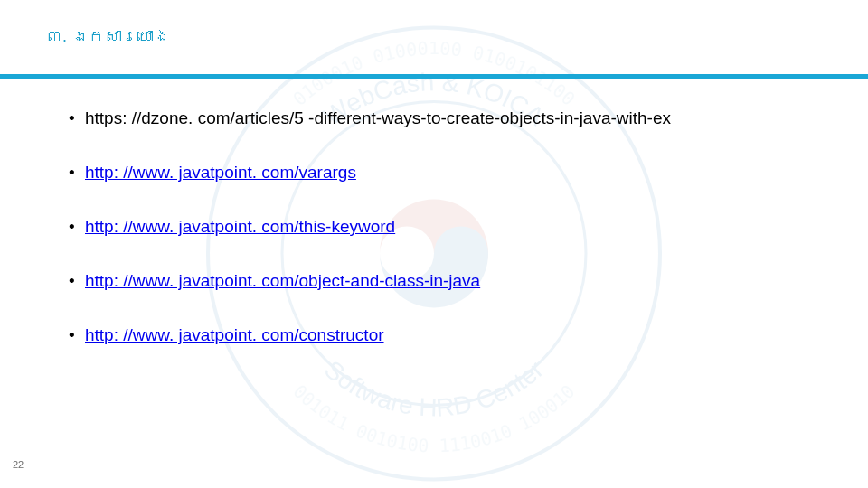  Describe the element at coordinates (378, 118) in the screenshot. I see `reference-text: https: //dzone. com/articles/5 -differen…` at that location.